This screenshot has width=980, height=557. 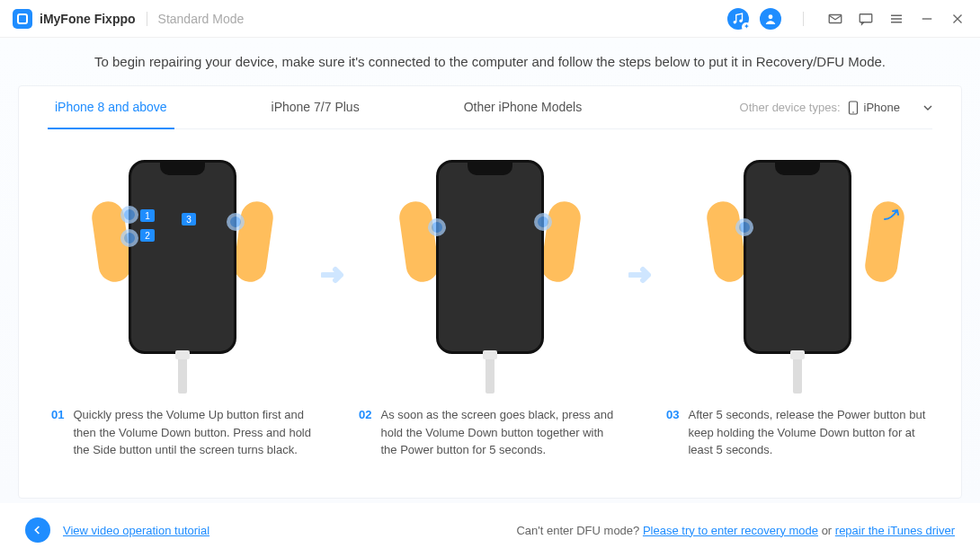 I want to click on selected-device: iPhone, so click(x=882, y=108).